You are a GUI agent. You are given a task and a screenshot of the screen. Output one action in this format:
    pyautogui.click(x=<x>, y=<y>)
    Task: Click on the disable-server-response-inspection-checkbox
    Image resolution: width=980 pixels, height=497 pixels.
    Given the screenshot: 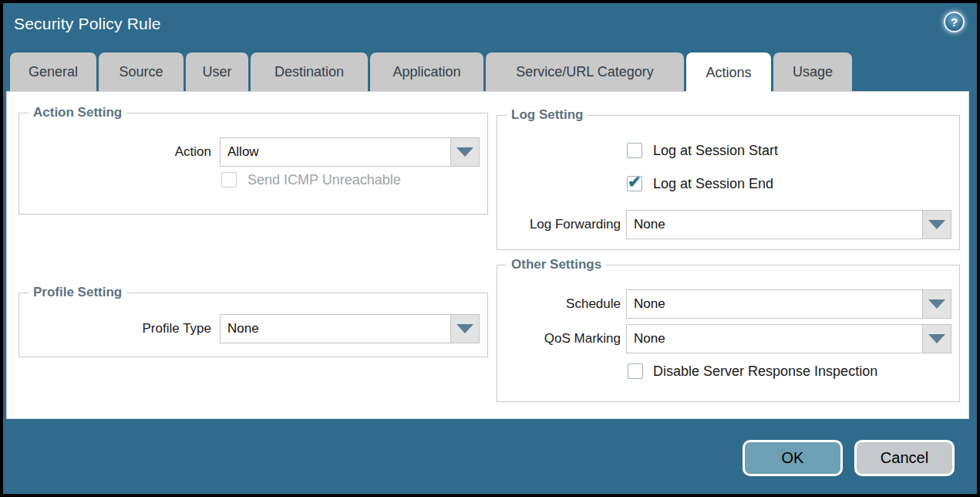 What is the action you would take?
    pyautogui.click(x=635, y=371)
    